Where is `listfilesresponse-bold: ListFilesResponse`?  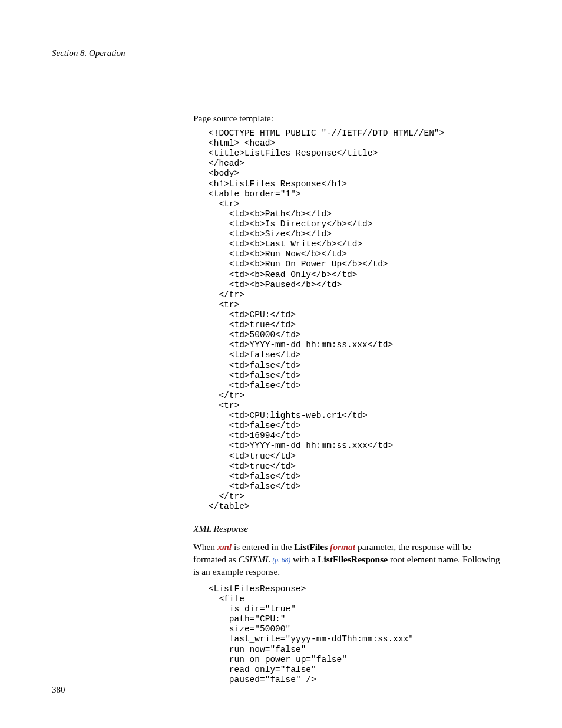
listfilesresponse-bold: ListFilesResponse is located at coordinates (352, 559).